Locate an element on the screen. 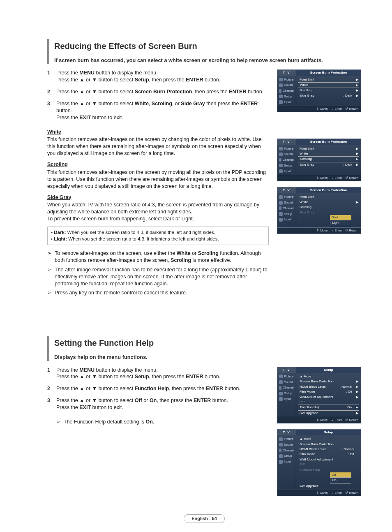 Image resolution: width=392 pixels, height=532 pixels. osd-sub-item: On is located at coordinates (341, 480).